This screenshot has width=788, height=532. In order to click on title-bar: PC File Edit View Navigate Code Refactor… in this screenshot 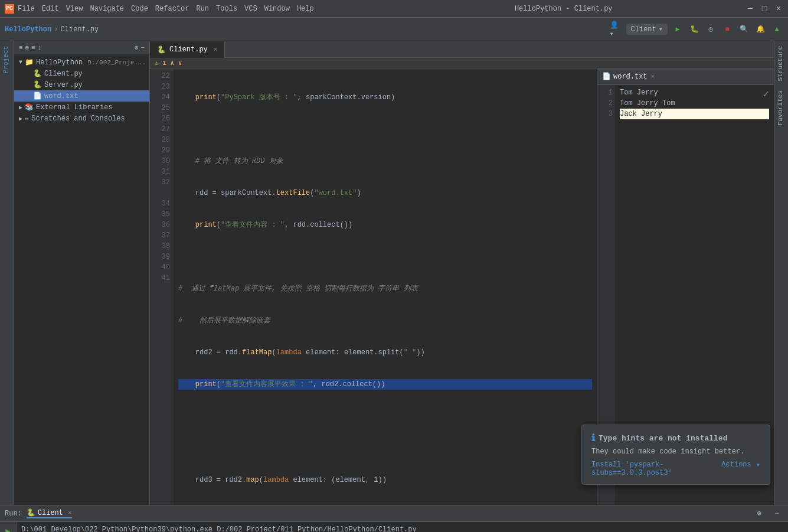, I will do `click(394, 9)`.